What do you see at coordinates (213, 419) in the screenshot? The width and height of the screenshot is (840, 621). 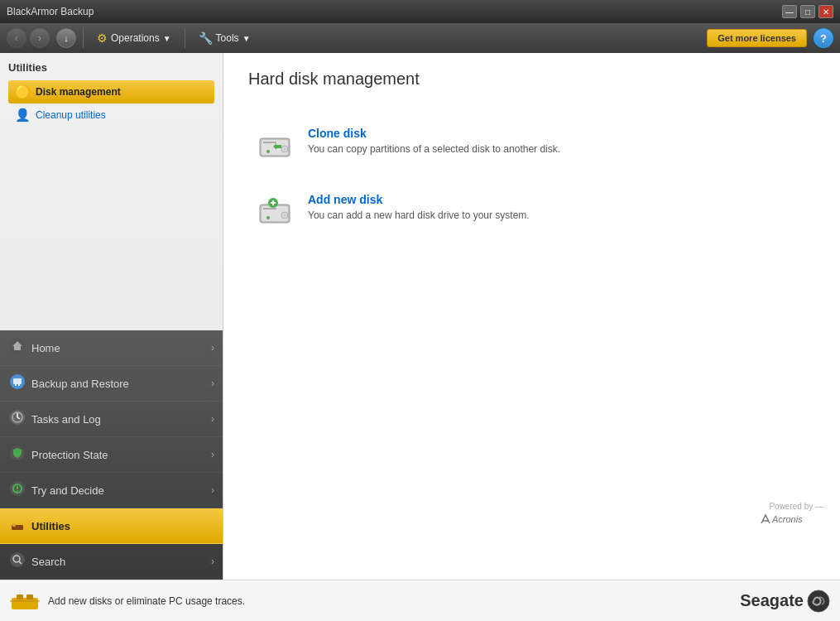 I see `nav-tasks-arrow: ›` at bounding box center [213, 419].